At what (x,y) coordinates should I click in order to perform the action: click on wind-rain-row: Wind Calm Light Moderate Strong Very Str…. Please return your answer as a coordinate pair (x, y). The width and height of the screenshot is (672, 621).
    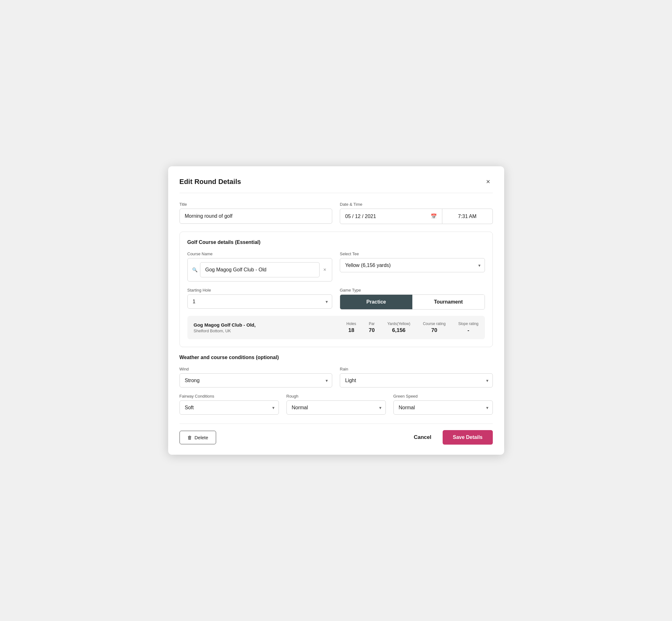
    Looking at the image, I should click on (336, 377).